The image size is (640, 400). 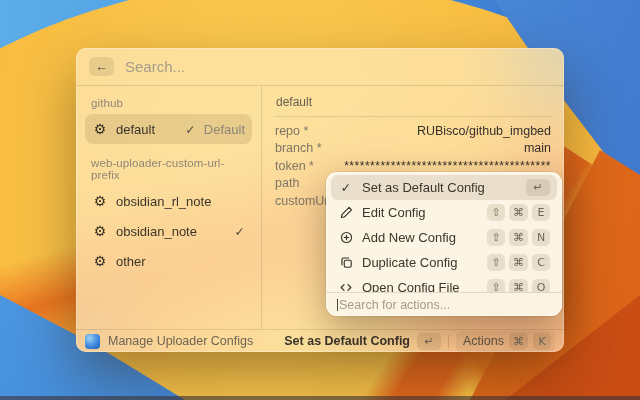 I want to click on letter-key-icon: C, so click(x=541, y=262).